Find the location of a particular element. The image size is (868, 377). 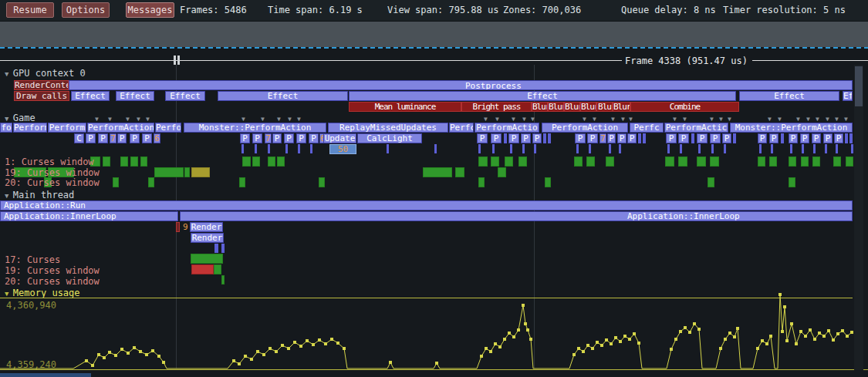

gpu-postprocess-zone: Postprocess is located at coordinates (461, 85).